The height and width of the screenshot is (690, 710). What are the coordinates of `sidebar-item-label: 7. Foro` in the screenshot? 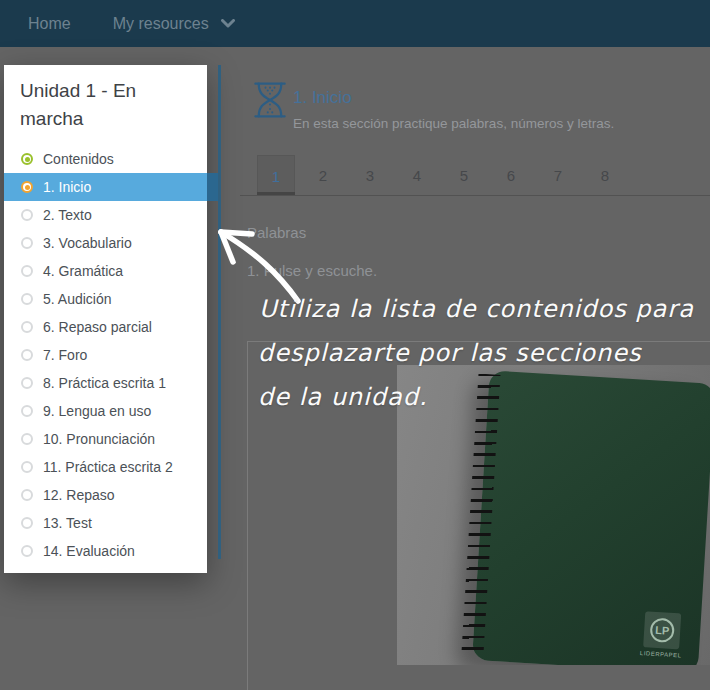 It's located at (65, 355).